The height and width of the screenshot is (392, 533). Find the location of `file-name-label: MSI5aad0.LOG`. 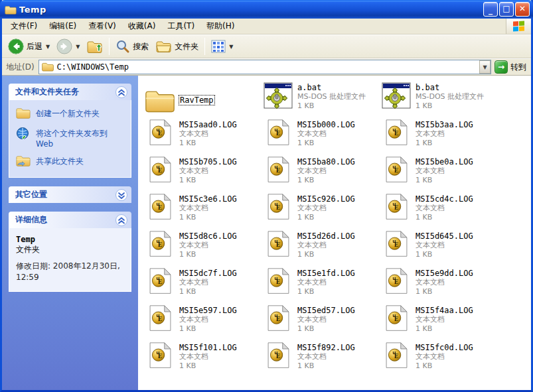

file-name-label: MSI5aad0.LOG is located at coordinates (208, 125).